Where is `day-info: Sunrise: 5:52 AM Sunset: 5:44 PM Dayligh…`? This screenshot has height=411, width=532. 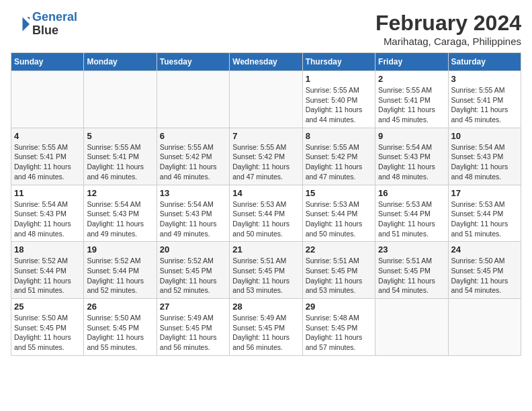
day-info: Sunrise: 5:52 AM Sunset: 5:44 PM Dayligh… is located at coordinates (47, 275).